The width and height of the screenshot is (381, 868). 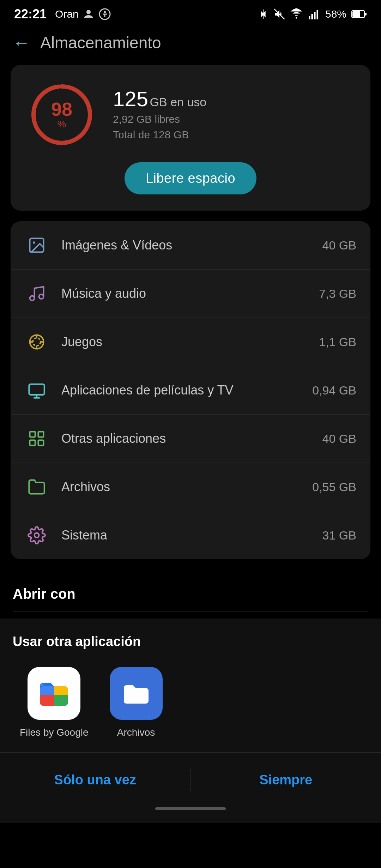 I want to click on person-icon, so click(x=89, y=14).